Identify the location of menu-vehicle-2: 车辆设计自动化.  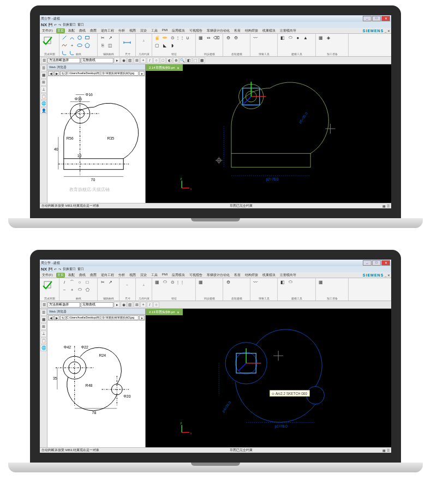
(218, 275).